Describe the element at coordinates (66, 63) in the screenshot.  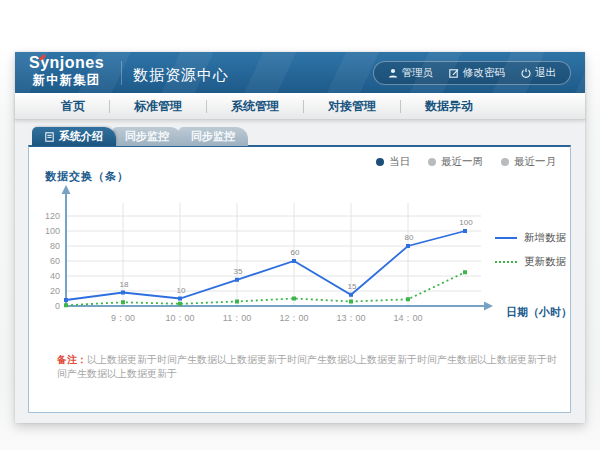
I see `logo-english-text: Synjones` at that location.